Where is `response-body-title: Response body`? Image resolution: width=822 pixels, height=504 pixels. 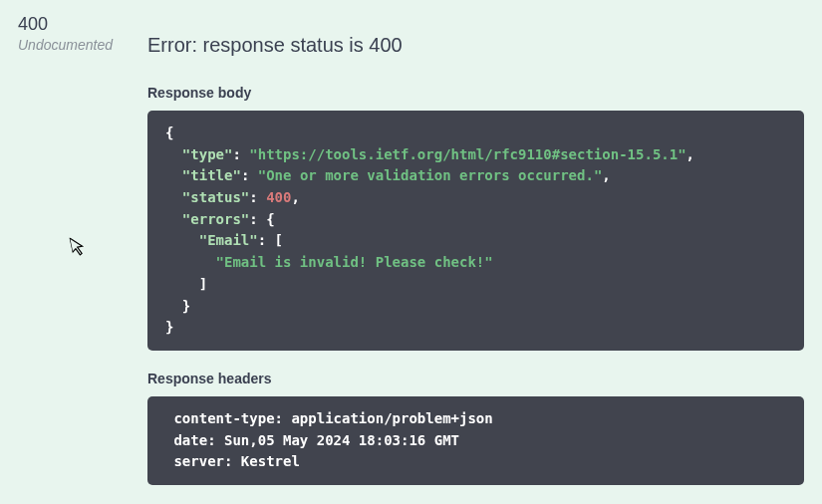 response-body-title: Response body is located at coordinates (476, 93).